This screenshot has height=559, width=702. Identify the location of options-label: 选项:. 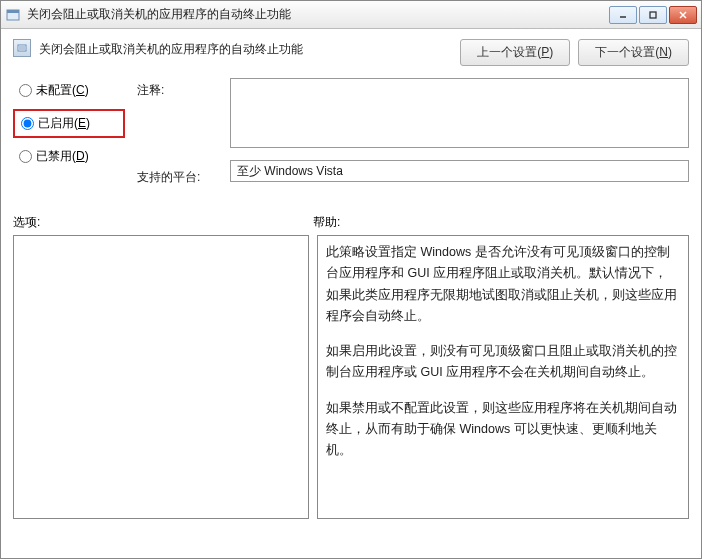
(163, 222).